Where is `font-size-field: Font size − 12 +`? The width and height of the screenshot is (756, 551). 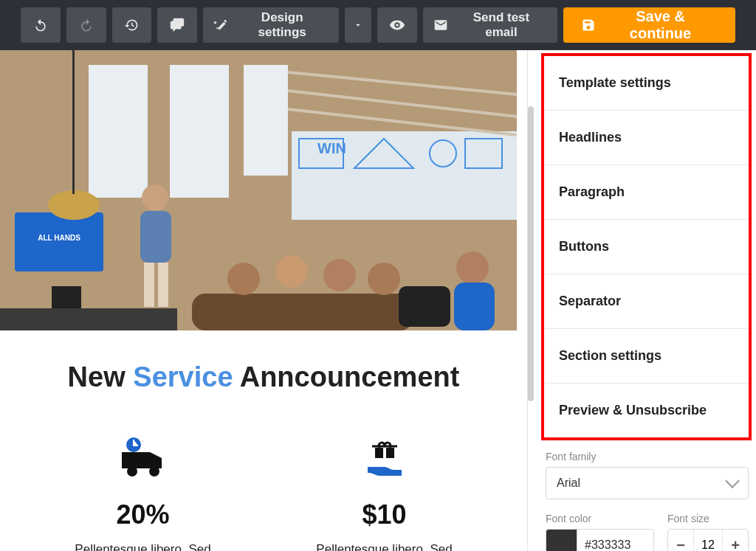 font-size-field: Font size − 12 + is located at coordinates (708, 532).